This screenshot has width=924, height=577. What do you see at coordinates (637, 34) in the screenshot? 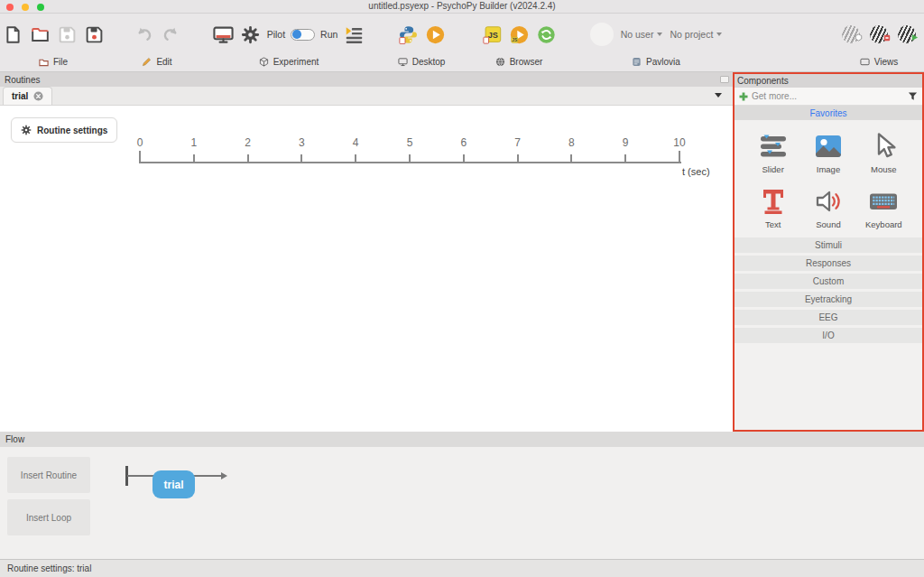
I see `user-dropdown-label: No user` at bounding box center [637, 34].